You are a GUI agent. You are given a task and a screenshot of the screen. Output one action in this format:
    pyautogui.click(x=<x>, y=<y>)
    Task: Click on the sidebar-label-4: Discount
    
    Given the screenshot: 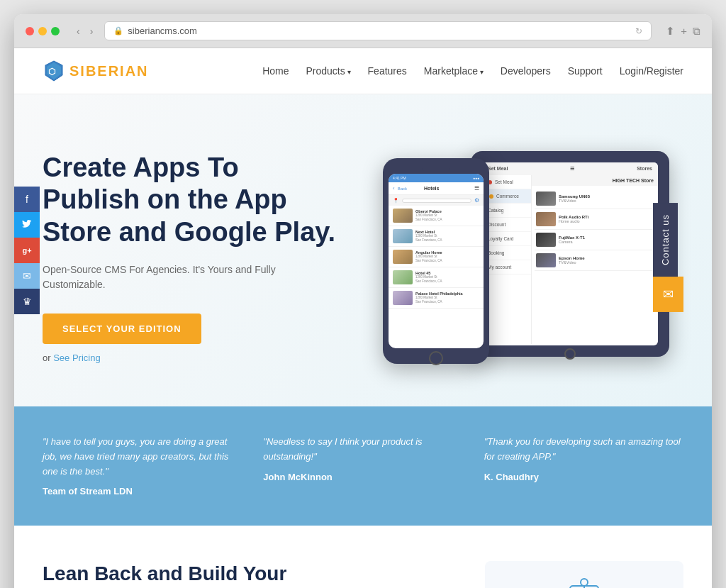 What is the action you would take?
    pyautogui.click(x=496, y=224)
    